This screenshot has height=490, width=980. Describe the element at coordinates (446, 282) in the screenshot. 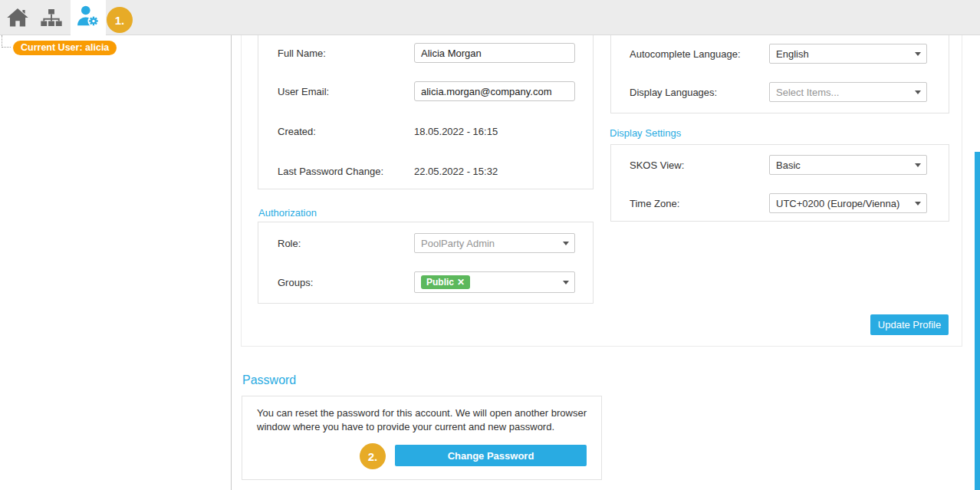

I see `group-tag-public: Public ✕` at that location.